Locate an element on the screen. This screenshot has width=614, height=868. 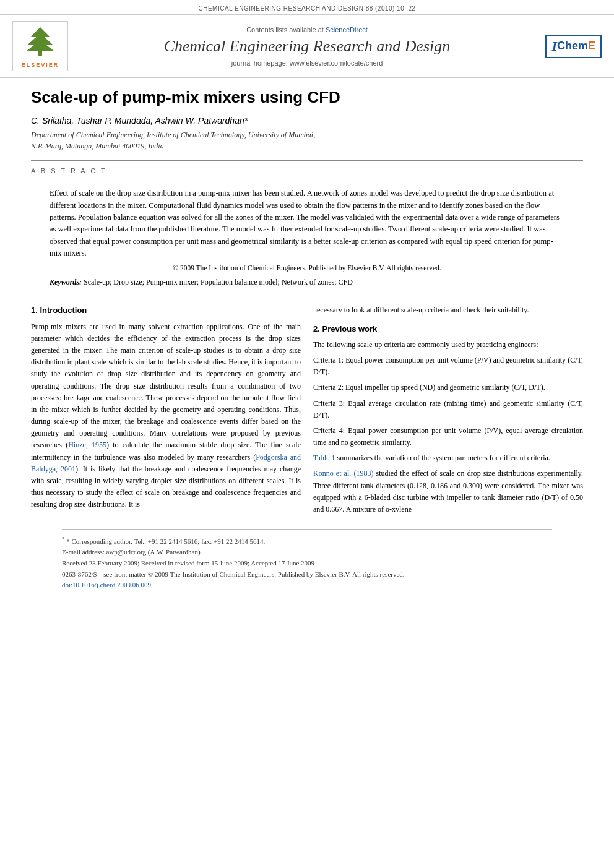
podgorska-ref: Podgorska and Baldyga, 2001 is located at coordinates (166, 463).